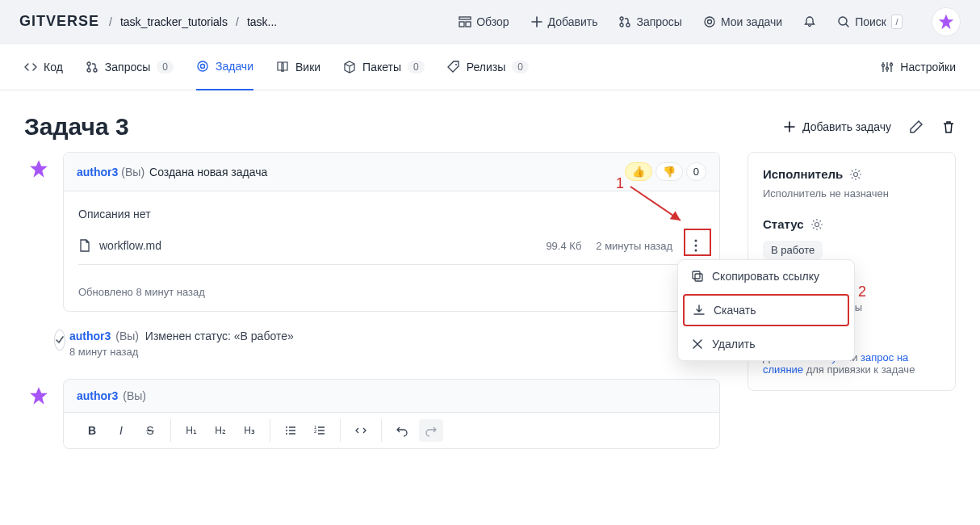  Describe the element at coordinates (392, 396) in the screenshot. I see `comment-header: author3 (Вы)` at that location.